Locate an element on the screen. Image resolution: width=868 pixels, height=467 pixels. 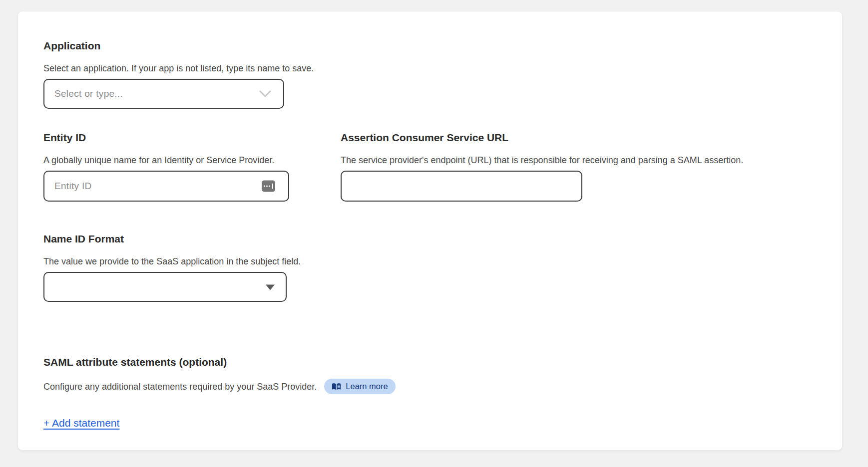
autofill-icon is located at coordinates (269, 187).